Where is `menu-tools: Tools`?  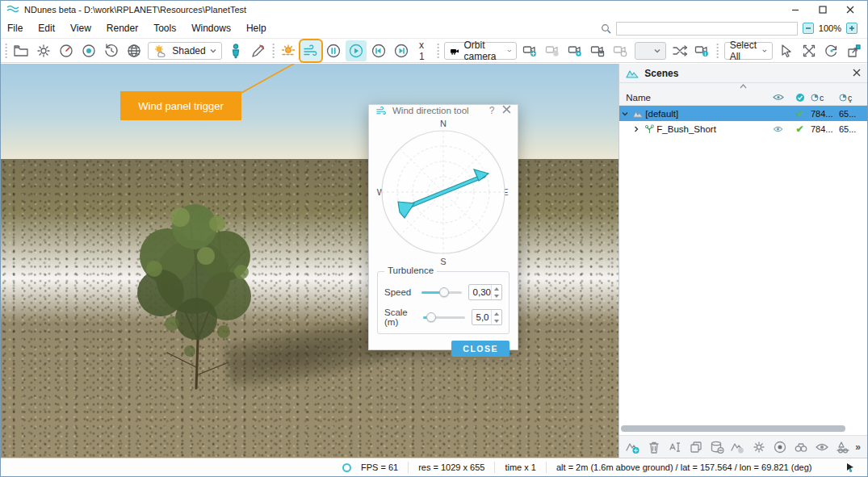 menu-tools: Tools is located at coordinates (165, 28).